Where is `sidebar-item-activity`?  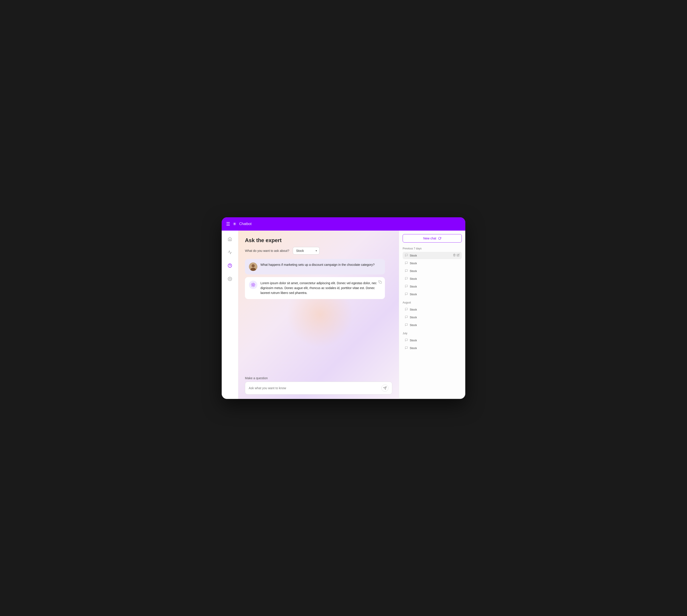
sidebar-item-activity is located at coordinates (230, 252).